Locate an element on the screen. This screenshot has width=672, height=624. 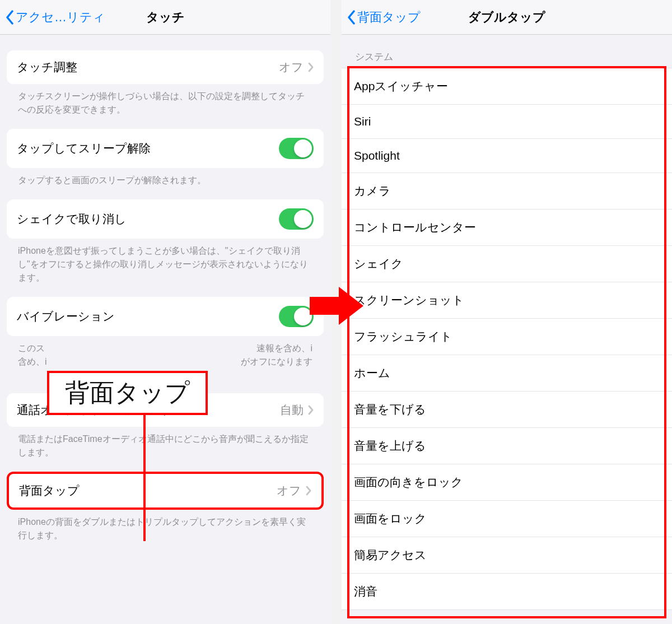
list-item: シェイク is located at coordinates (507, 264).